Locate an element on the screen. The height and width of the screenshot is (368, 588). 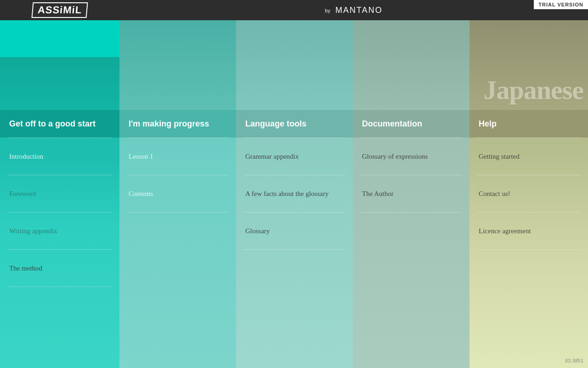
version-number: 63.3851 is located at coordinates (574, 361).